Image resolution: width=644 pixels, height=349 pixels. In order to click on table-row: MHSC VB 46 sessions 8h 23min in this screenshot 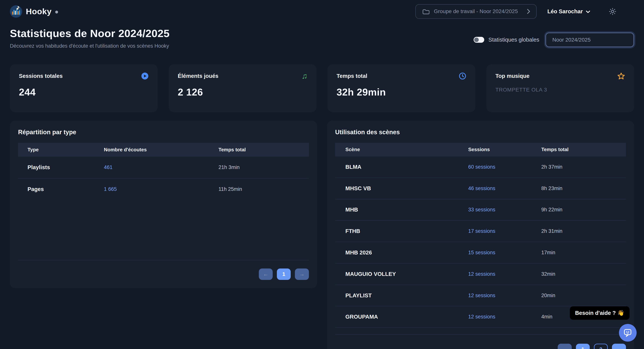, I will do `click(480, 189)`.